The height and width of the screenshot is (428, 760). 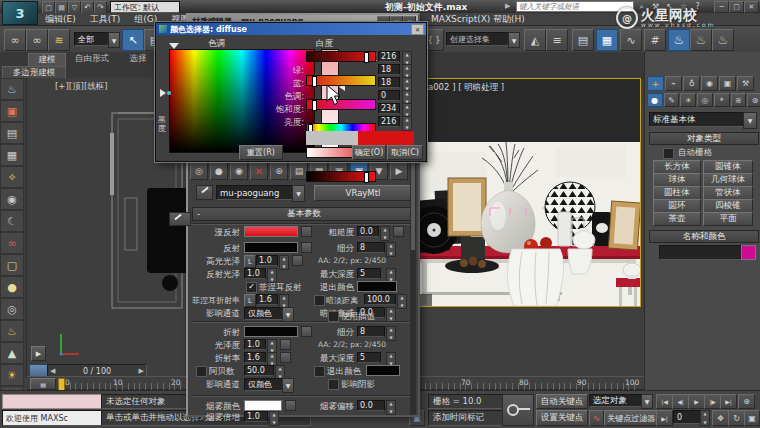 What do you see at coordinates (391, 408) in the screenshot?
I see `fog-bias-spinner` at bounding box center [391, 408].